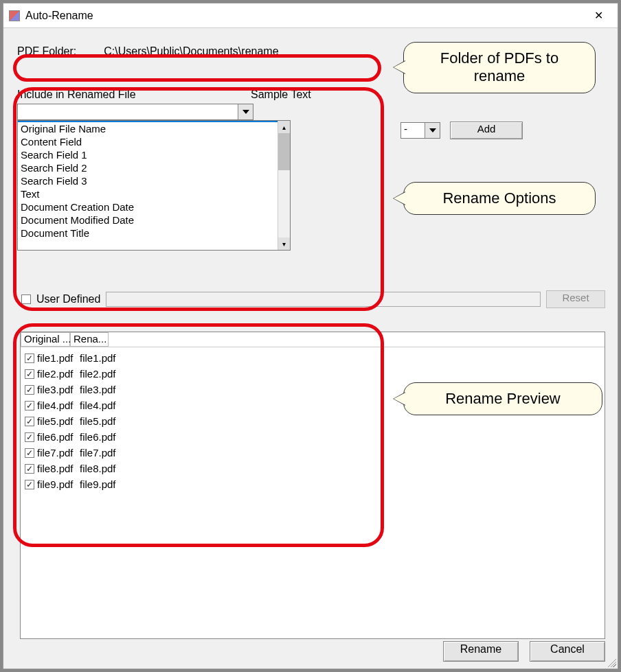 This screenshot has width=621, height=672. Describe the element at coordinates (128, 112) in the screenshot. I see `include-combo-value` at that location.